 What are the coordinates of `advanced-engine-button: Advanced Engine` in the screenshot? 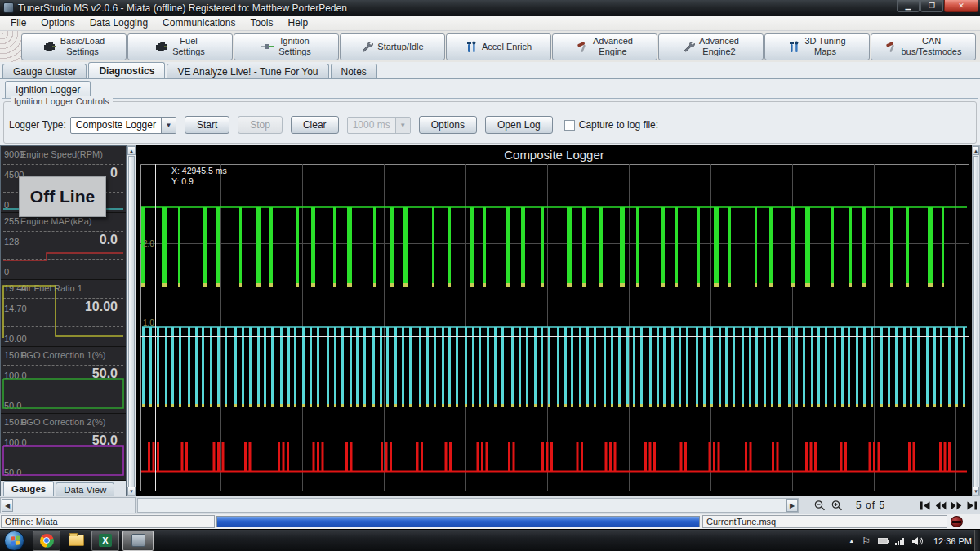 It's located at (604, 47).